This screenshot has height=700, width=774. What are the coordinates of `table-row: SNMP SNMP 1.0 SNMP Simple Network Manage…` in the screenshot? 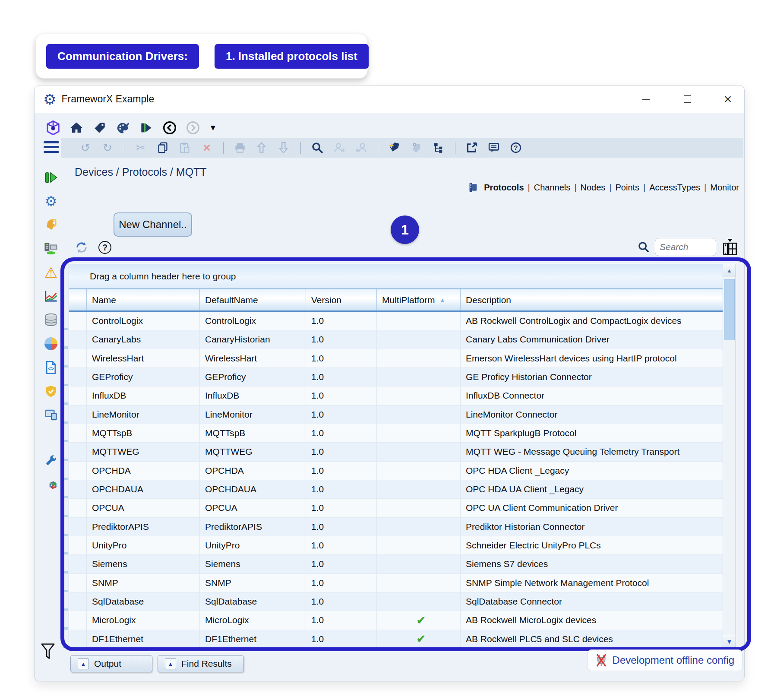 It's located at (396, 583).